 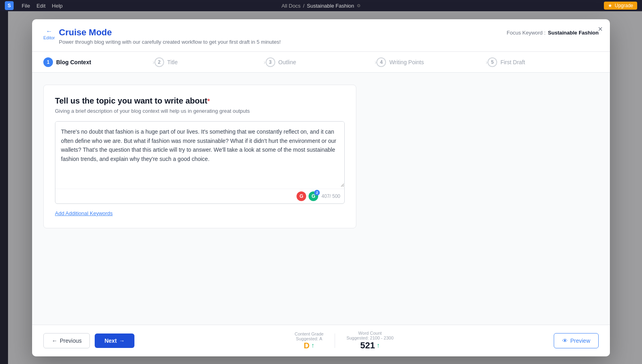 I want to click on modal-subtitle: Power through blog writing with our care…, so click(x=170, y=42).